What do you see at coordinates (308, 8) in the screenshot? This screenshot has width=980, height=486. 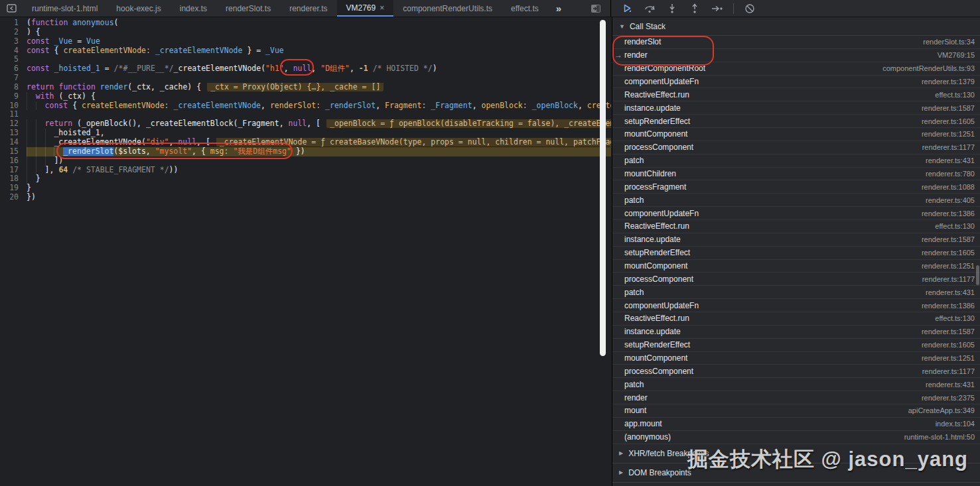 I see `tab-renderer-ts: renderer.ts` at bounding box center [308, 8].